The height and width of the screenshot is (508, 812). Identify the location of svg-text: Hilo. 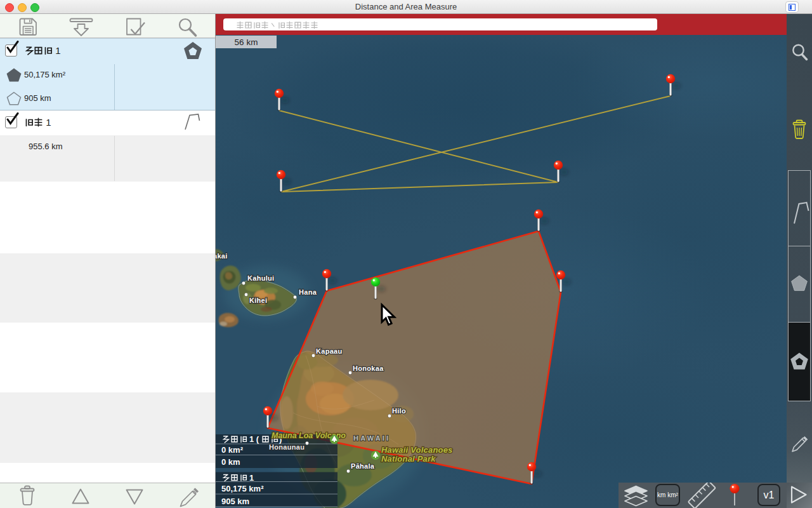
(399, 411).